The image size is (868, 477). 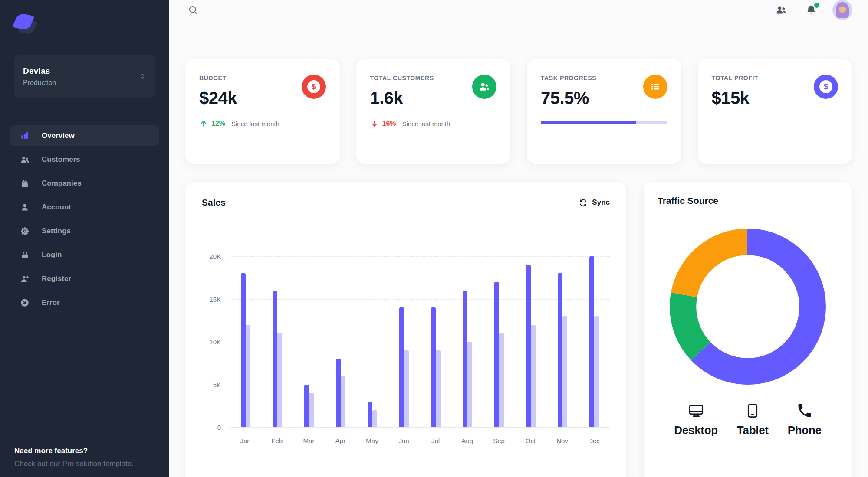 What do you see at coordinates (583, 203) in the screenshot?
I see `sync-icon` at bounding box center [583, 203].